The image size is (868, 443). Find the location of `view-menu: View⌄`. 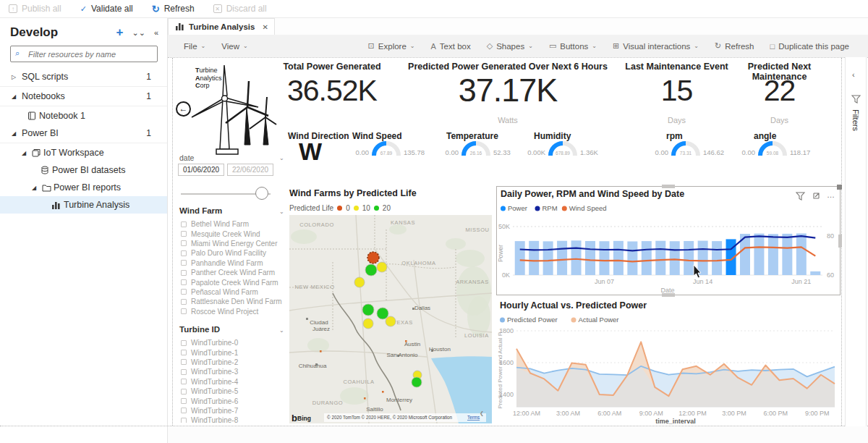

view-menu: View⌄ is located at coordinates (234, 46).